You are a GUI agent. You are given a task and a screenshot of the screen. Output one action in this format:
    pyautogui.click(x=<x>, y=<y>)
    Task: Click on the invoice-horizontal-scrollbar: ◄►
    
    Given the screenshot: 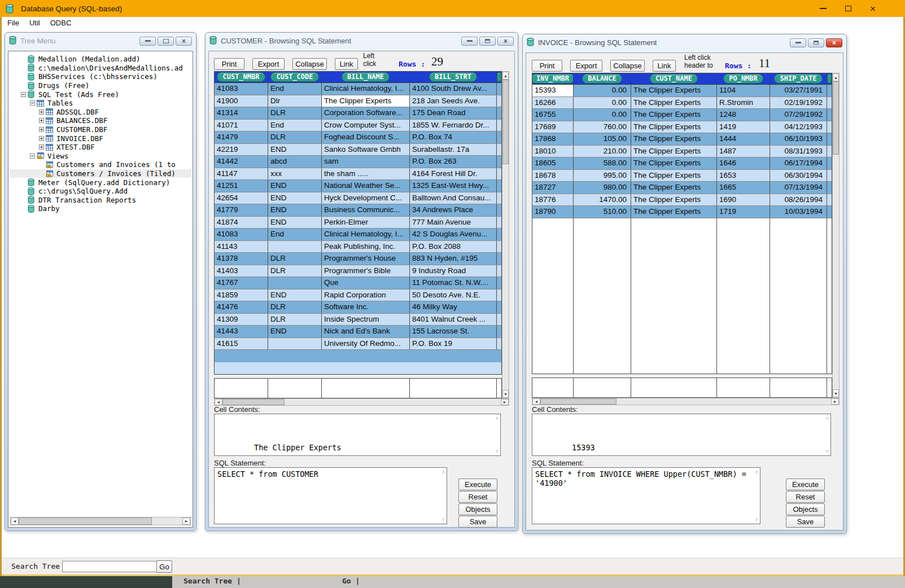 What is the action you would take?
    pyautogui.click(x=685, y=402)
    